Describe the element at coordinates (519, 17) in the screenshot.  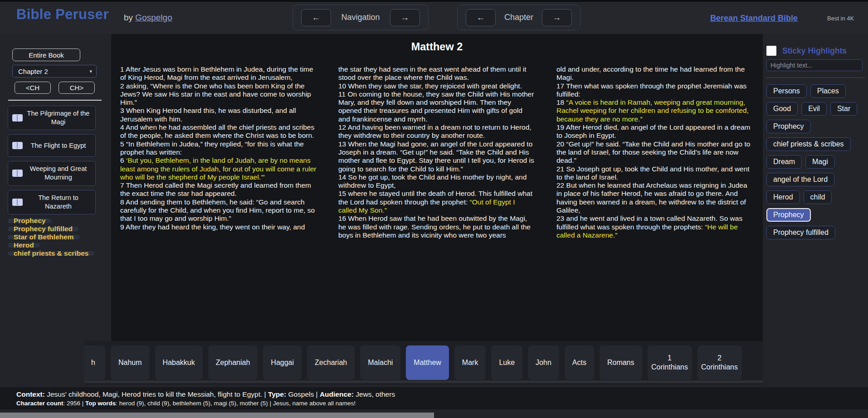
I see `chapter-nav-label: Chapter` at that location.